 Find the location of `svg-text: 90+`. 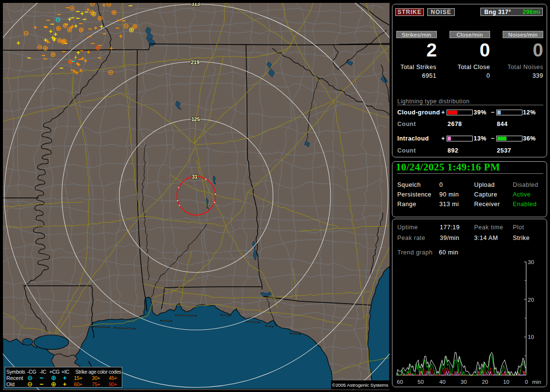

svg-text: 90+ is located at coordinates (113, 384).